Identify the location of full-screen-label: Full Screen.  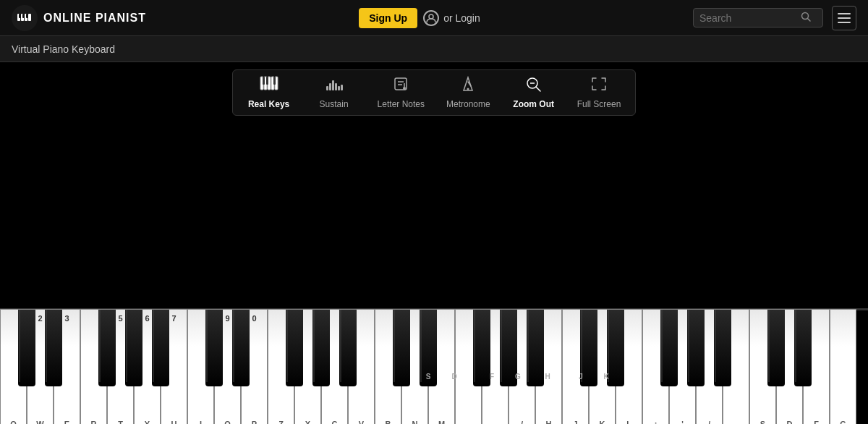
(599, 104).